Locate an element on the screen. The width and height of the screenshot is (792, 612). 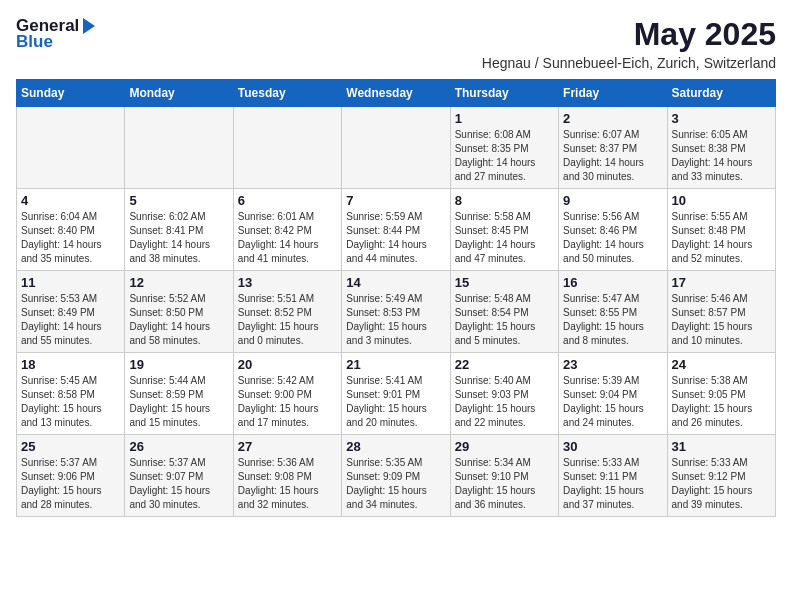
day-header-saturday: Saturday is located at coordinates (721, 94).